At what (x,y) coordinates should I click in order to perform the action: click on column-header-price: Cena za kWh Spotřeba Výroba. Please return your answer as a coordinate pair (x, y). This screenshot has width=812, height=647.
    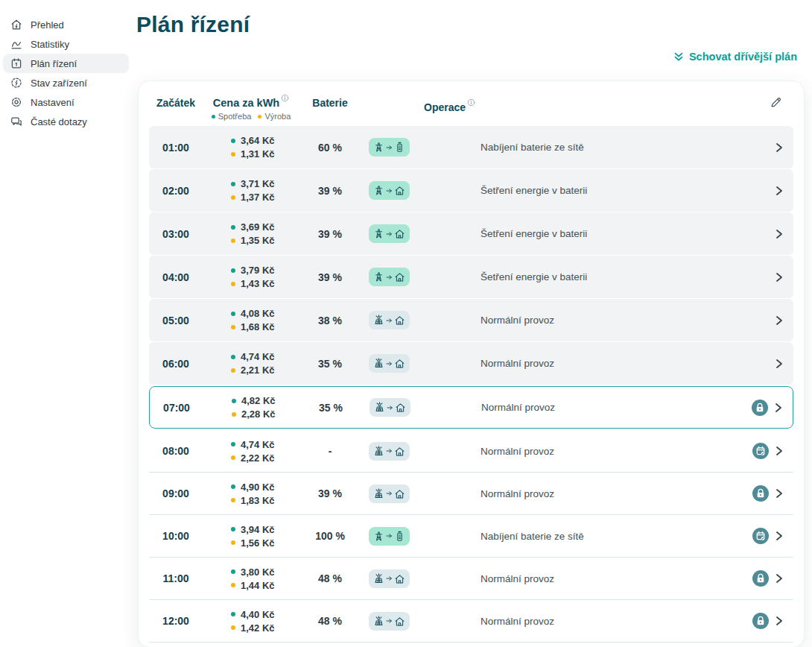
    Looking at the image, I should click on (251, 106).